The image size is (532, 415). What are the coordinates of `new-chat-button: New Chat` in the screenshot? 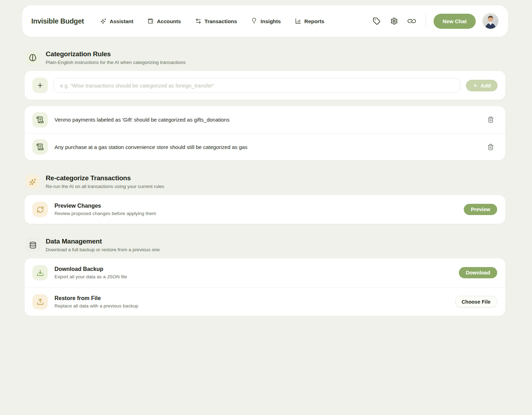 It's located at (455, 21).